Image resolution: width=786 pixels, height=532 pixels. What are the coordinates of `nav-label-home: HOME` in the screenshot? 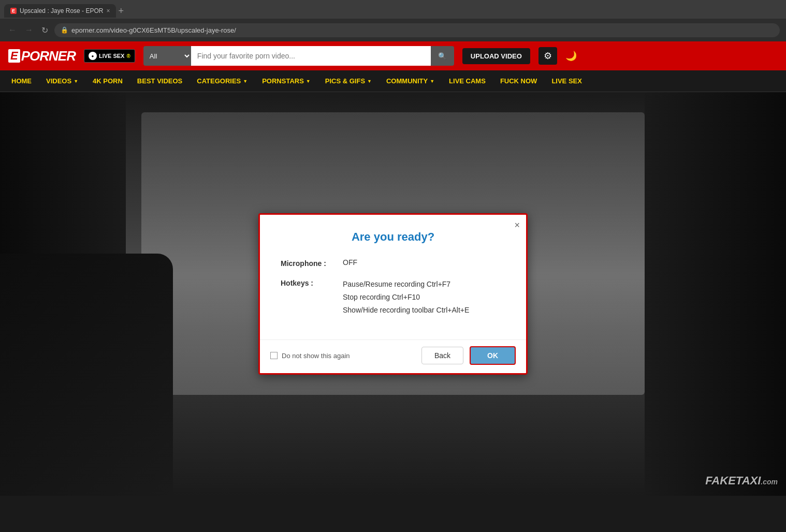 It's located at (22, 81).